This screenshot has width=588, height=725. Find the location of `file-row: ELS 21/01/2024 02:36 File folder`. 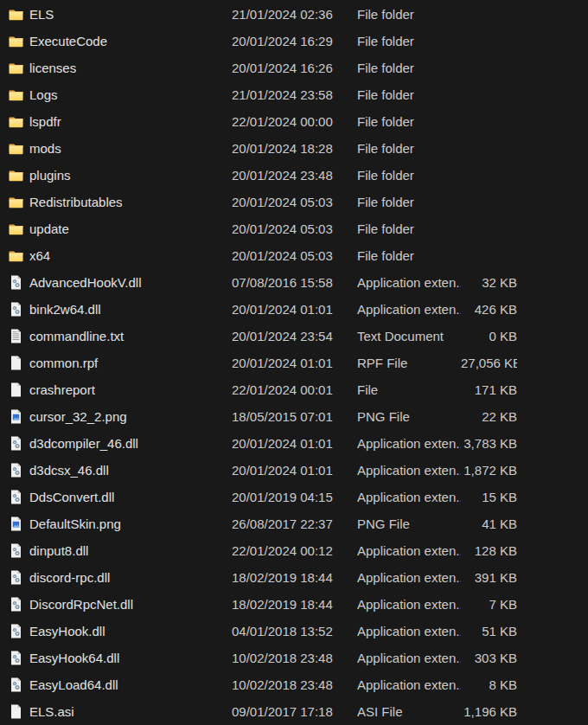

file-row: ELS 21/01/2024 02:36 File folder is located at coordinates (294, 14).